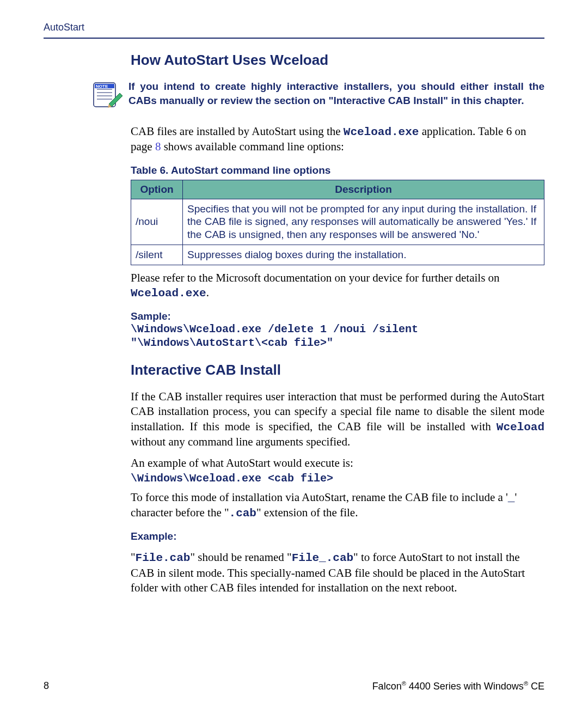 This screenshot has width=588, height=714. Describe the element at coordinates (318, 95) in the screenshot. I see `note-block: NOTE If you intend to create highly inte…` at that location.